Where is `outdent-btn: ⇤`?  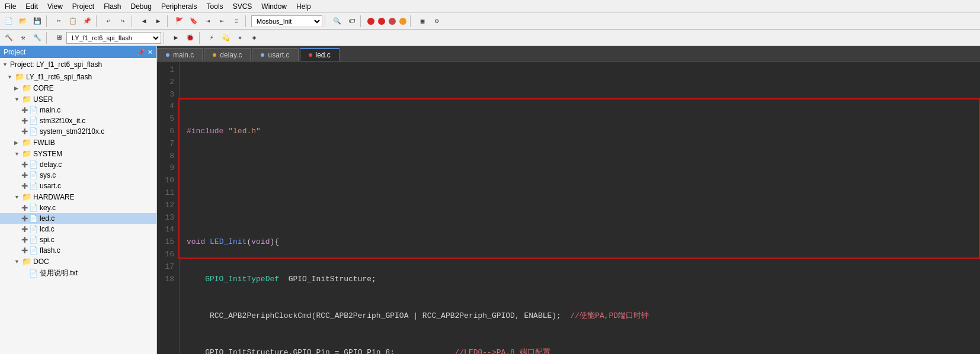 outdent-btn: ⇤ is located at coordinates (222, 21).